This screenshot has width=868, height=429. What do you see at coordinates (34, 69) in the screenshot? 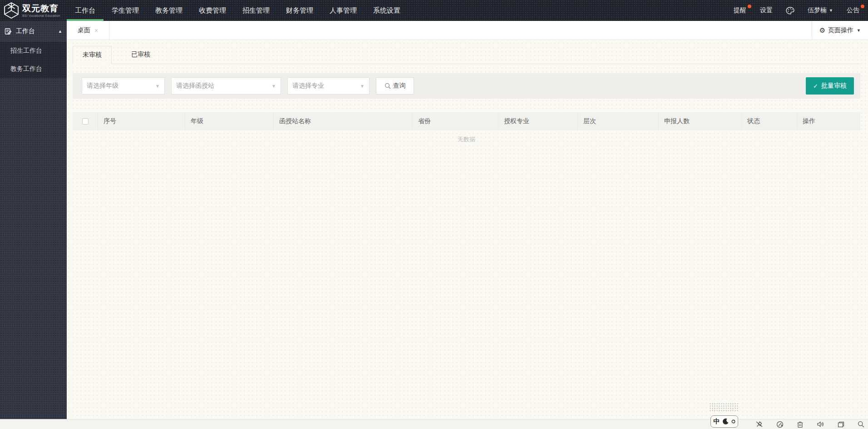
I see `sidebar-item-academic-workbench: 教务工作台` at bounding box center [34, 69].